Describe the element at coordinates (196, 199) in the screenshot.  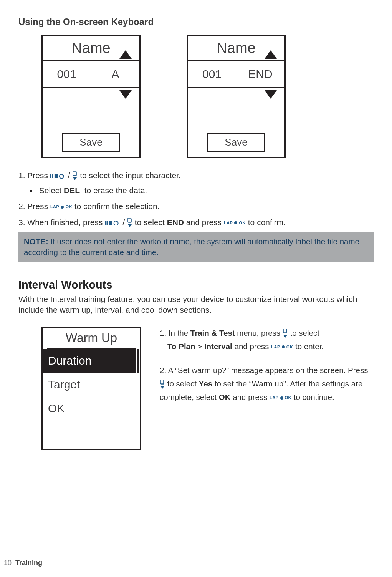
I see `keyboard-steps-list: 1. Press / to select the input character…` at that location.